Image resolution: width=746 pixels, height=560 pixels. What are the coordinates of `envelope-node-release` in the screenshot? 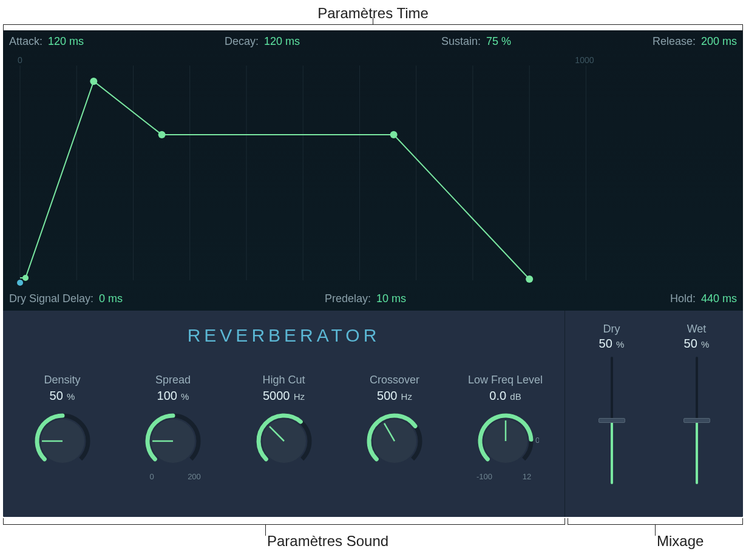 It's located at (529, 279).